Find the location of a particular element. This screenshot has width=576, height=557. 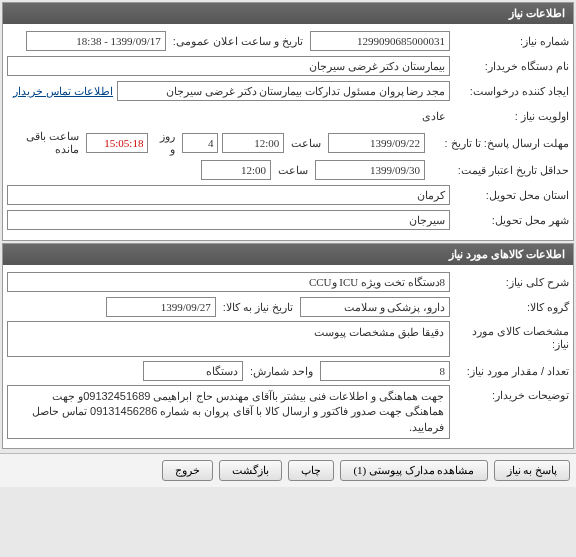

panel1-title: اطلاعات نیاز is located at coordinates (288, 14).